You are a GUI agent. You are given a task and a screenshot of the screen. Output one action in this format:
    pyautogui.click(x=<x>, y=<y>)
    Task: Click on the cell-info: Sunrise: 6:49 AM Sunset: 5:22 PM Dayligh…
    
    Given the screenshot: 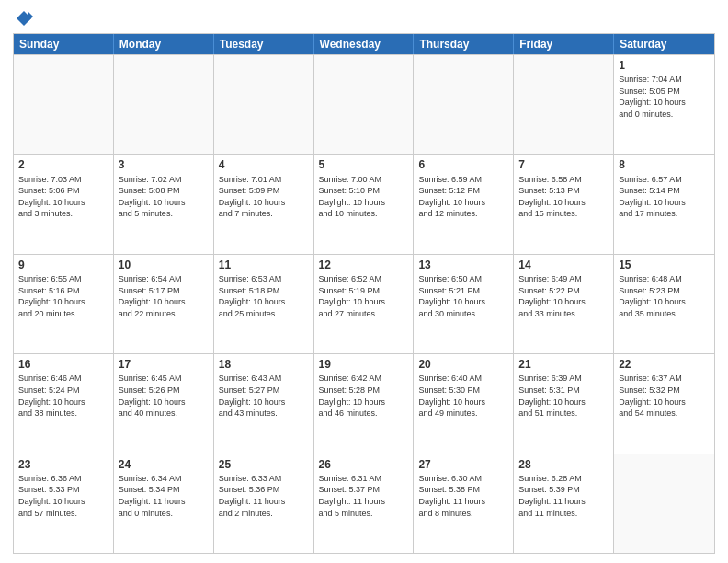 What is the action you would take?
    pyautogui.click(x=563, y=296)
    